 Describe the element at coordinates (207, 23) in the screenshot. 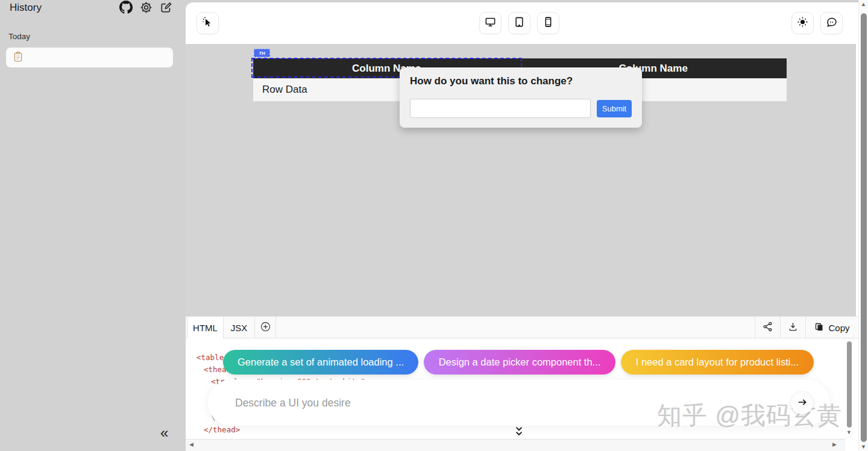

I see `select-tool-button` at that location.